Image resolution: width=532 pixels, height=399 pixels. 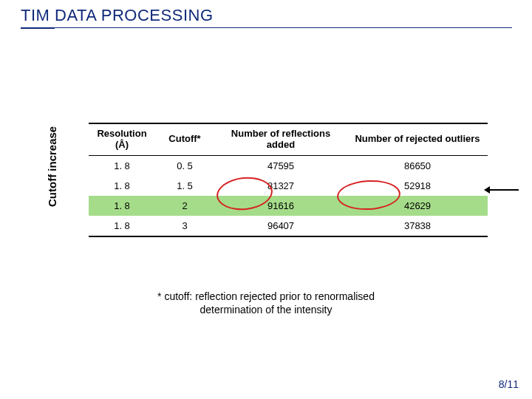 I want to click on col-header-rejected: Number of rejected outliers, so click(x=417, y=139).